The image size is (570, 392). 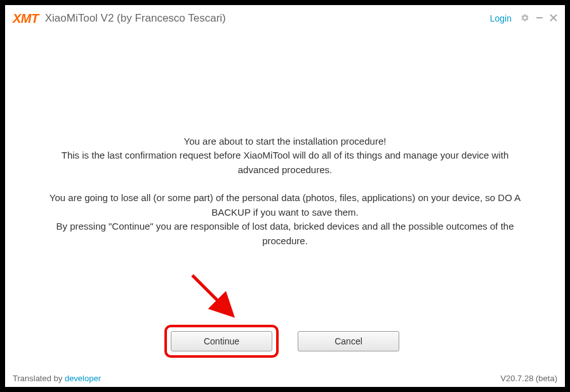 I want to click on continue-highlight: Continue, so click(x=222, y=341).